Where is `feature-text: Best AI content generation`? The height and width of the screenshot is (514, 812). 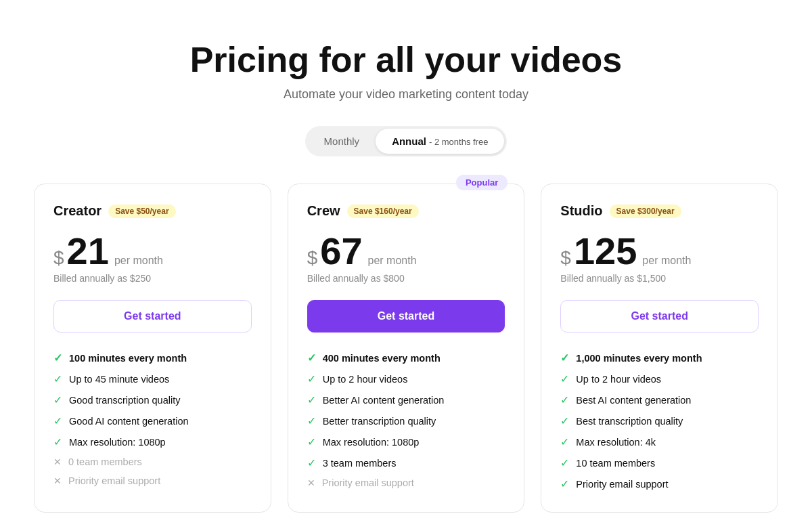 feature-text: Best AI content generation is located at coordinates (633, 400).